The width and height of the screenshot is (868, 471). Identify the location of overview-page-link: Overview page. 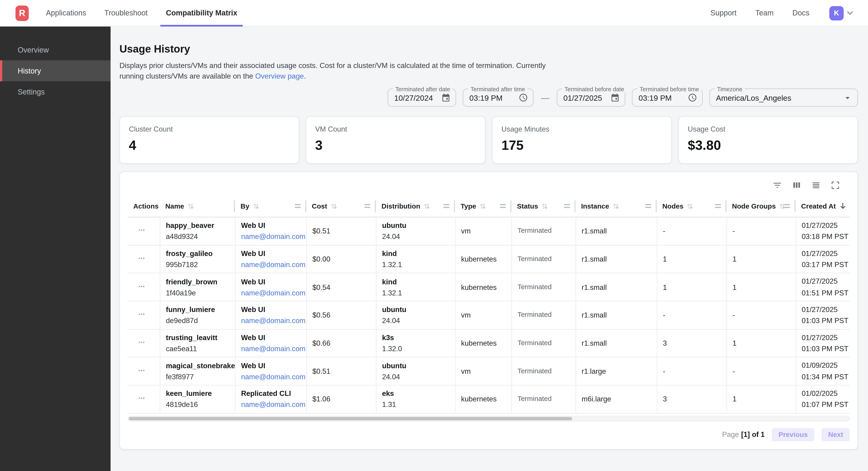
(280, 76).